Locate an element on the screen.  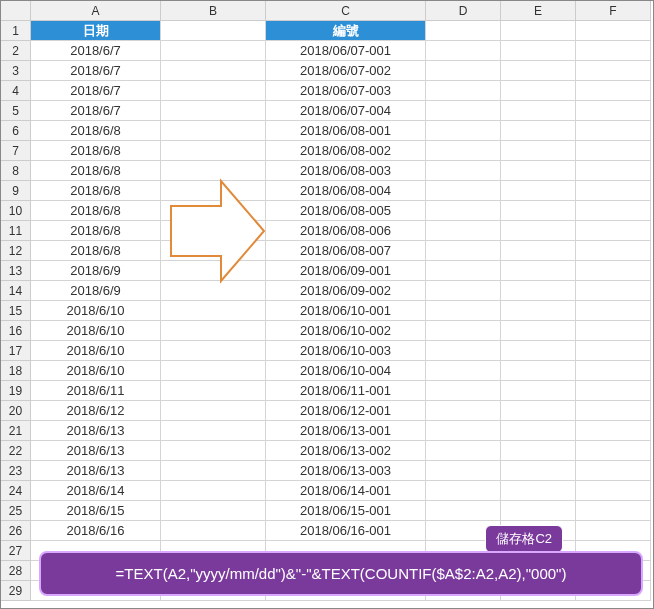
row-header: 23 is located at coordinates (16, 471).